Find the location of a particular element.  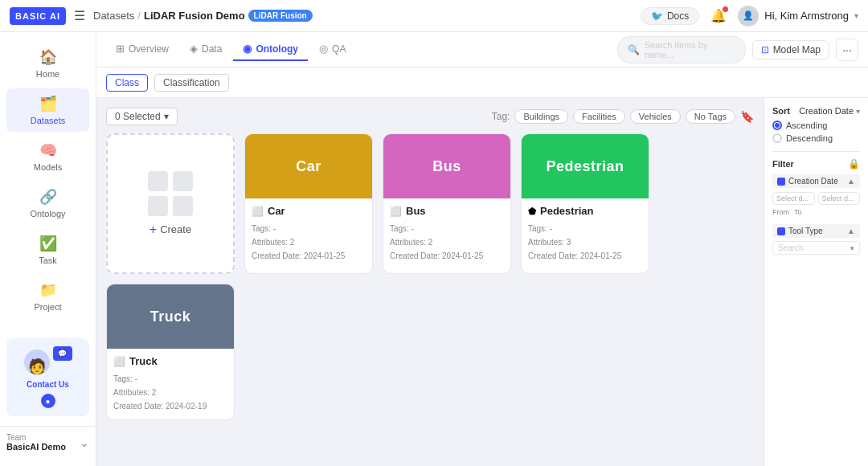

card-truck: Truck ⬜ Truck Tags: - Attributes: 2 Crea… is located at coordinates (170, 352).